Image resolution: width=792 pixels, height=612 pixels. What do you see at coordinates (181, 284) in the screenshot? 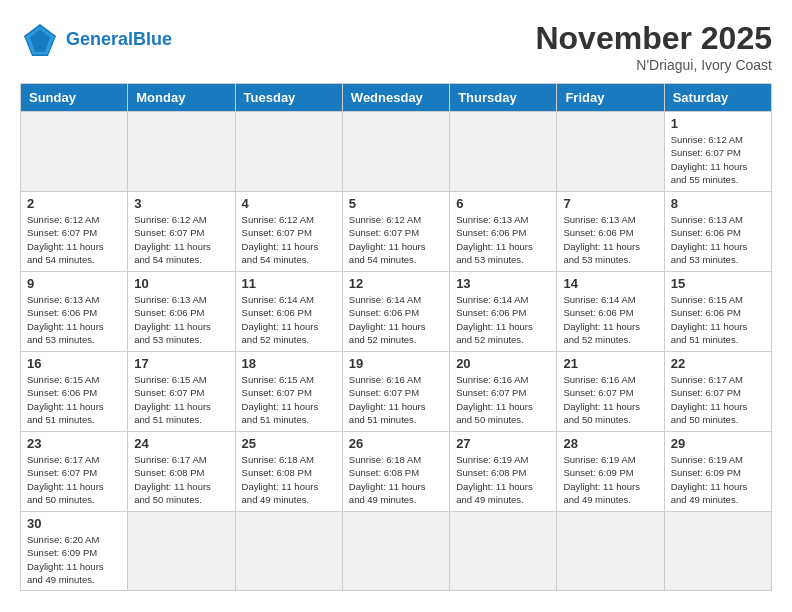
I see `day-number: 10` at bounding box center [181, 284].